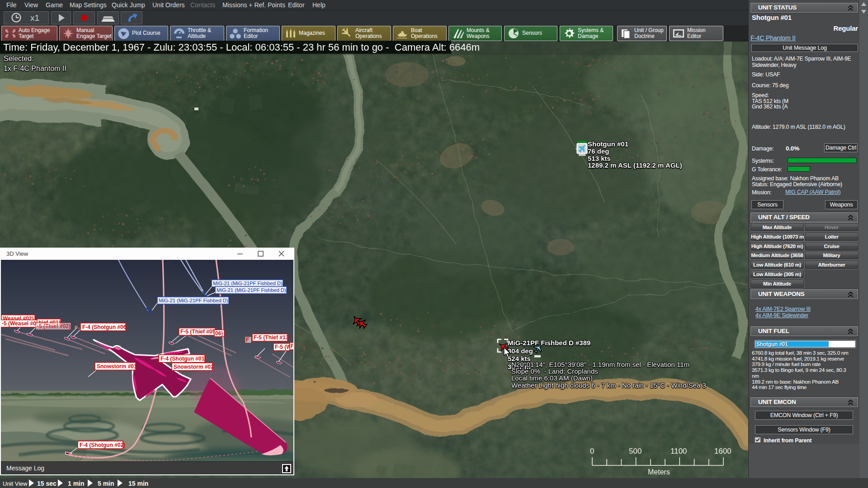  What do you see at coordinates (283, 347) in the screenshot?
I see `svg-text: F-5 (W` at bounding box center [283, 347].